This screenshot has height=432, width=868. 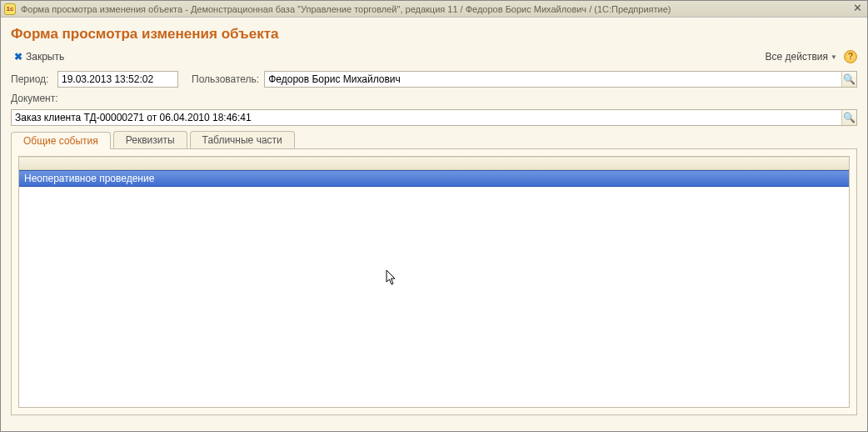 I want to click on user-field-wrapper: 🔍, so click(x=561, y=79).